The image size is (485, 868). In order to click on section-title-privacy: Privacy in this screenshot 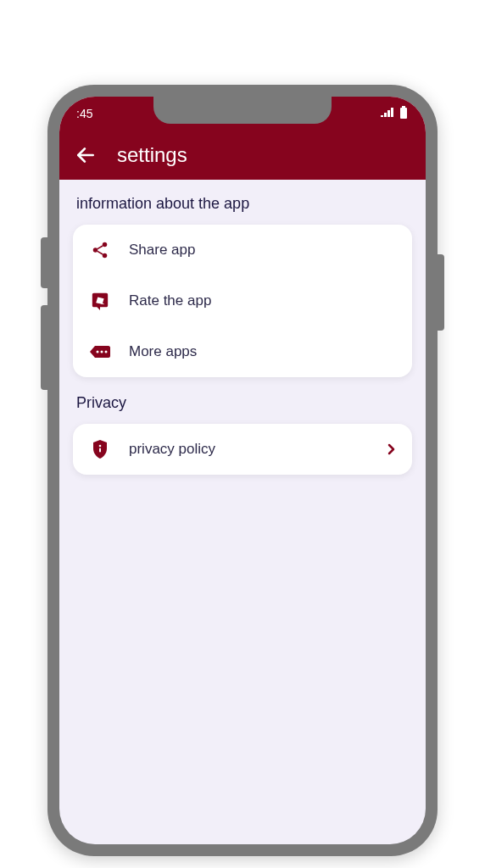, I will do `click(244, 403)`.